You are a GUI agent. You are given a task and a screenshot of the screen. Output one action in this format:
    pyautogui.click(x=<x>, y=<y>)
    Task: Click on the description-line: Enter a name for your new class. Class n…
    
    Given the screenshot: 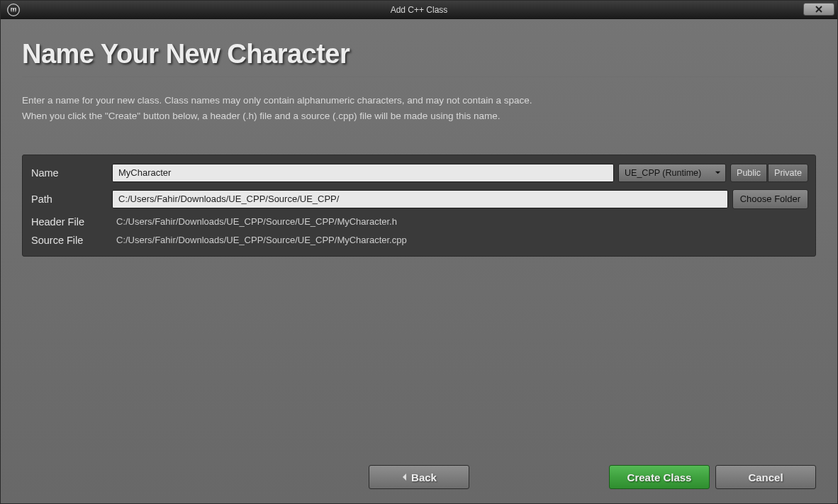 What is the action you would take?
    pyautogui.click(x=419, y=101)
    